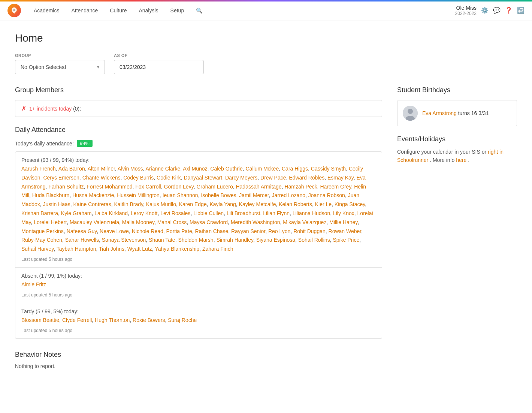  Describe the element at coordinates (305, 222) in the screenshot. I see `student-link: Mikayla Velazquez` at that location.